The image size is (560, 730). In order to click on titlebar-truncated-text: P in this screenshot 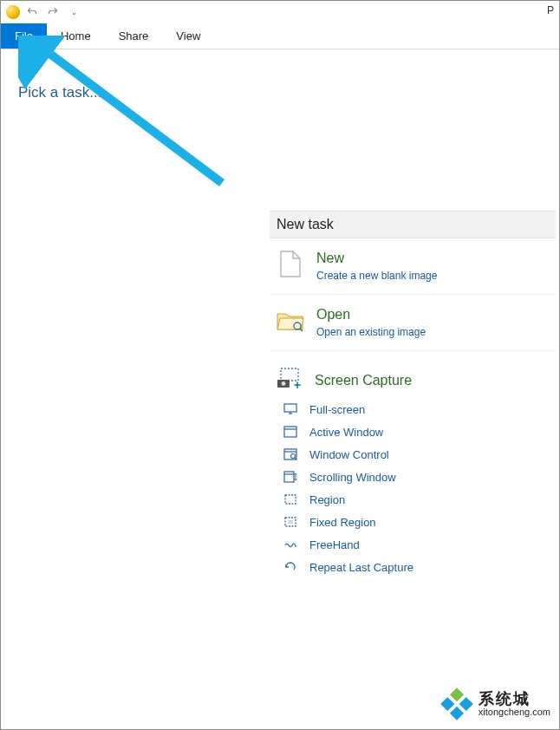, I will do `click(550, 10)`.